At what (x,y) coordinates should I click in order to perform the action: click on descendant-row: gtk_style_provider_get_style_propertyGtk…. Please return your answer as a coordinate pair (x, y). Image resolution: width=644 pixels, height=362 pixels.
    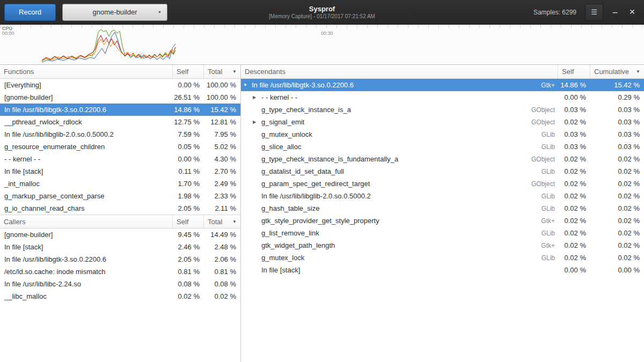
    Looking at the image, I should click on (442, 221).